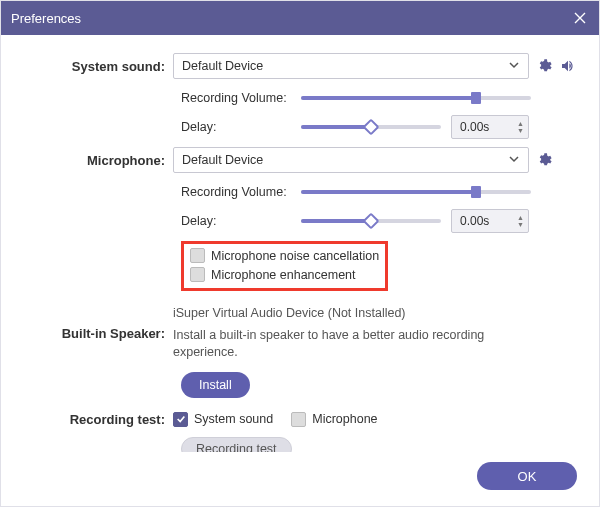 The width and height of the screenshot is (600, 507). What do you see at coordinates (98, 420) in the screenshot?
I see `recording-test-label: Recording test:` at bounding box center [98, 420].